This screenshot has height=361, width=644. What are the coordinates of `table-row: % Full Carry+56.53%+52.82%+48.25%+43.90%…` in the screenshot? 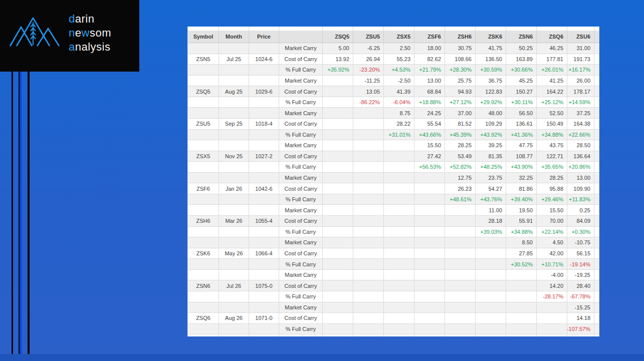 It's located at (393, 167).